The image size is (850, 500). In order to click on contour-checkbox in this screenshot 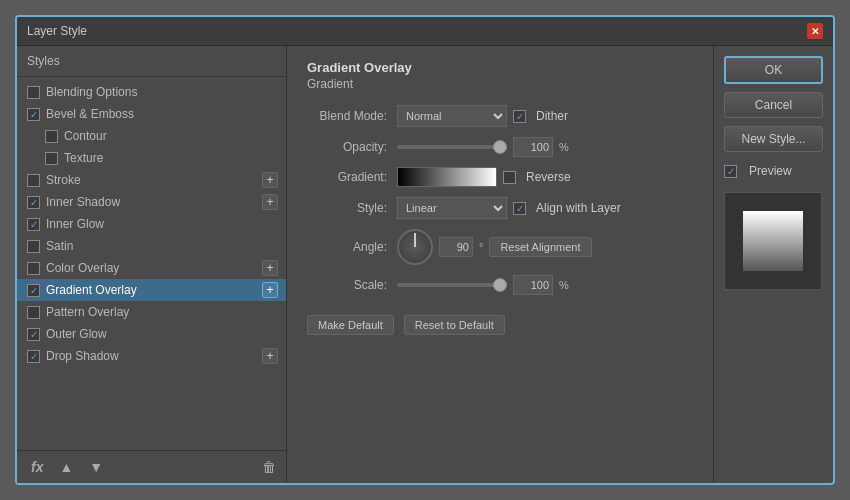, I will do `click(52, 136)`.